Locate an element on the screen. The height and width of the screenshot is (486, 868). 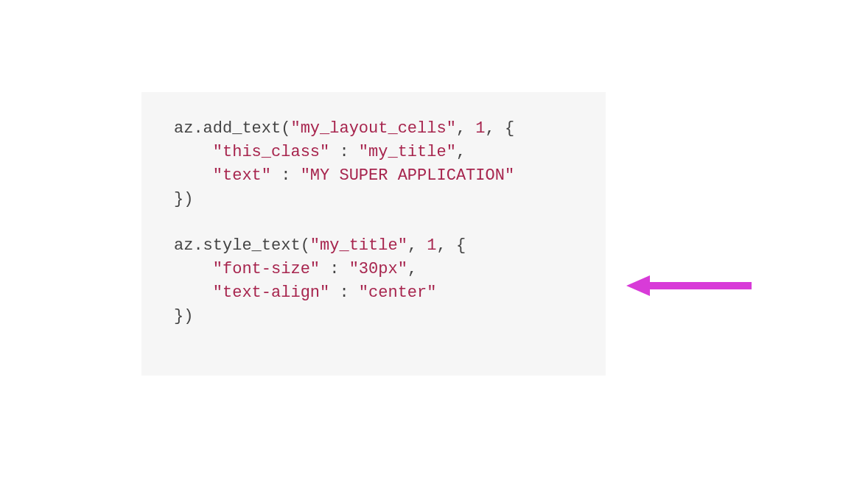
code-token: "font-size" is located at coordinates (267, 270).